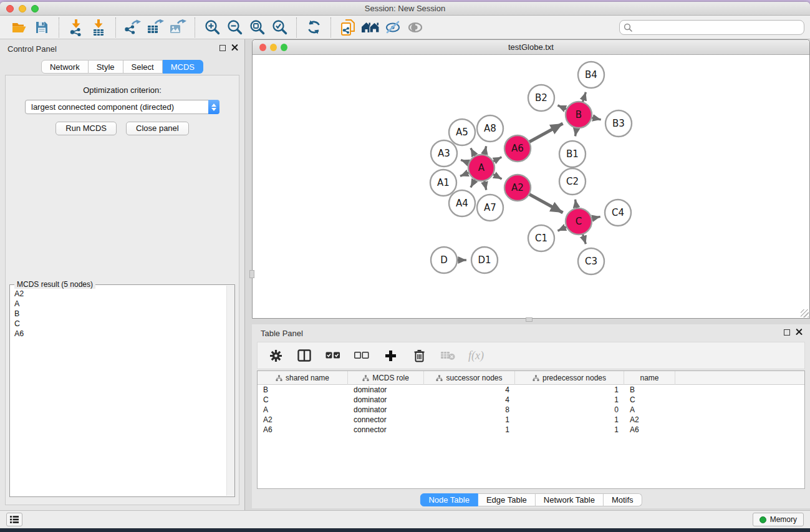 The image size is (810, 532). What do you see at coordinates (333, 355) in the screenshot?
I see `select-all-icon` at bounding box center [333, 355].